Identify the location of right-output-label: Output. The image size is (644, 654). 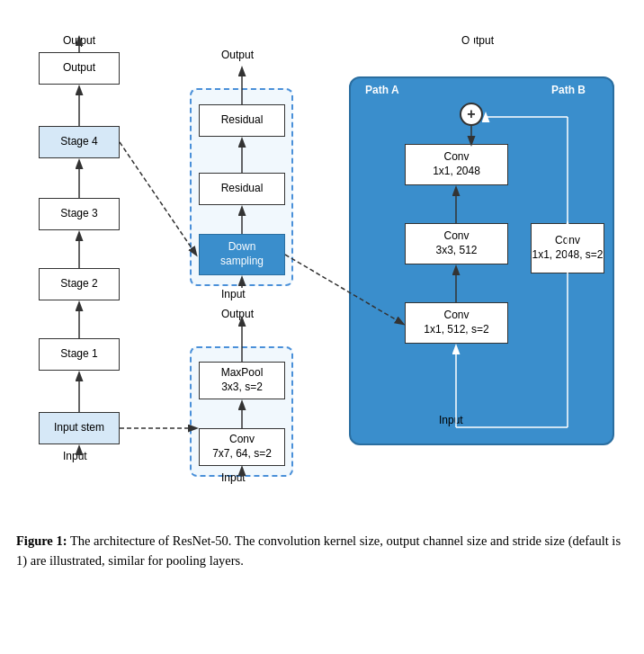
(478, 40).